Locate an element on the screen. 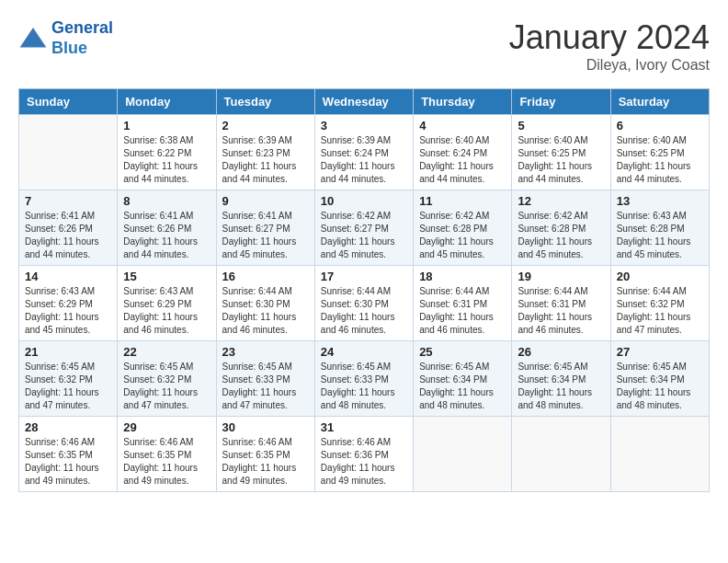 This screenshot has width=728, height=563. calendar-cell: 24Sunrise: 6:45 AM Sunset: 6:33 PM Dayli… is located at coordinates (364, 379).